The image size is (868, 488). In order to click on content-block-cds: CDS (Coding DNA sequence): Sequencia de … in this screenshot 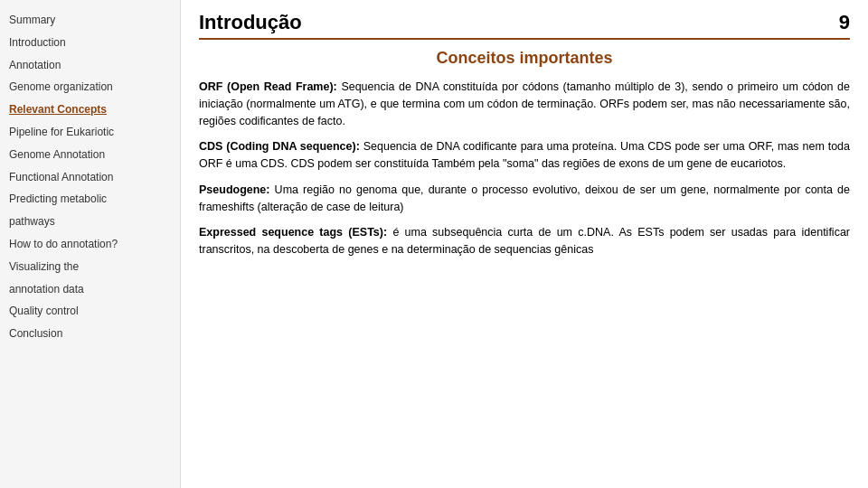, I will do `click(524, 155)`.